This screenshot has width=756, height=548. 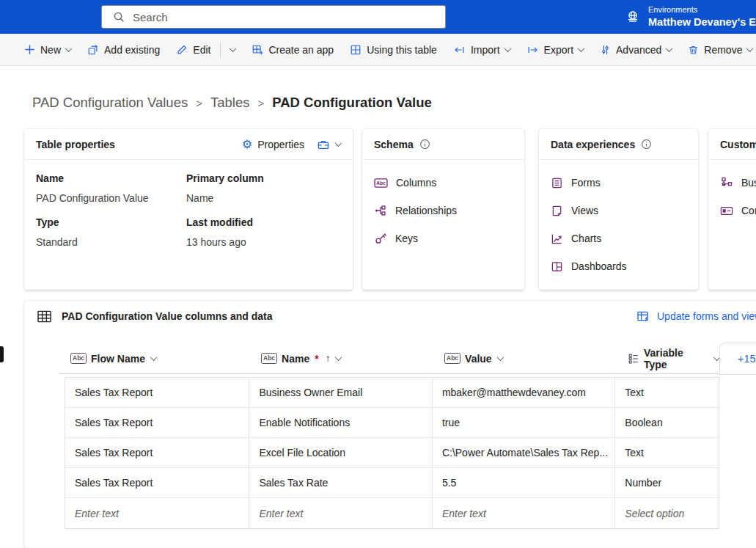 What do you see at coordinates (44, 317) in the screenshot?
I see `table-grid-icon` at bounding box center [44, 317].